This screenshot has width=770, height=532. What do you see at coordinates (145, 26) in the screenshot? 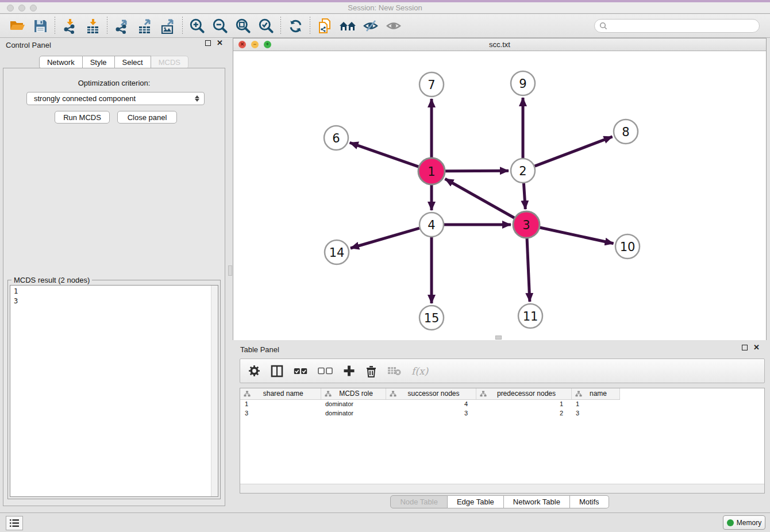
I see `export-table-icon` at bounding box center [145, 26].